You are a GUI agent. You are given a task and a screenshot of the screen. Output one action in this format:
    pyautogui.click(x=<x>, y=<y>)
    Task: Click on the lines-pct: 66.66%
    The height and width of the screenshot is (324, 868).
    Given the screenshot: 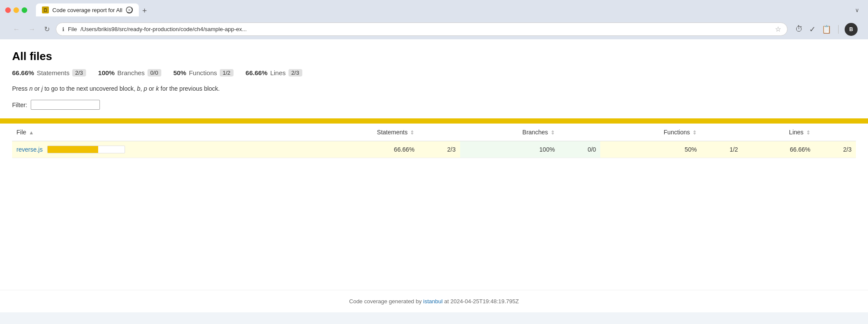 What is the action you would take?
    pyautogui.click(x=257, y=73)
    